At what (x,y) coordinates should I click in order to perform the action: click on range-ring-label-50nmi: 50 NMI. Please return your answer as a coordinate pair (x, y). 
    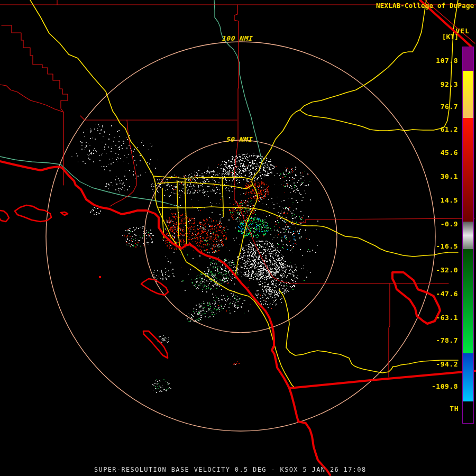
    Looking at the image, I should click on (240, 140).